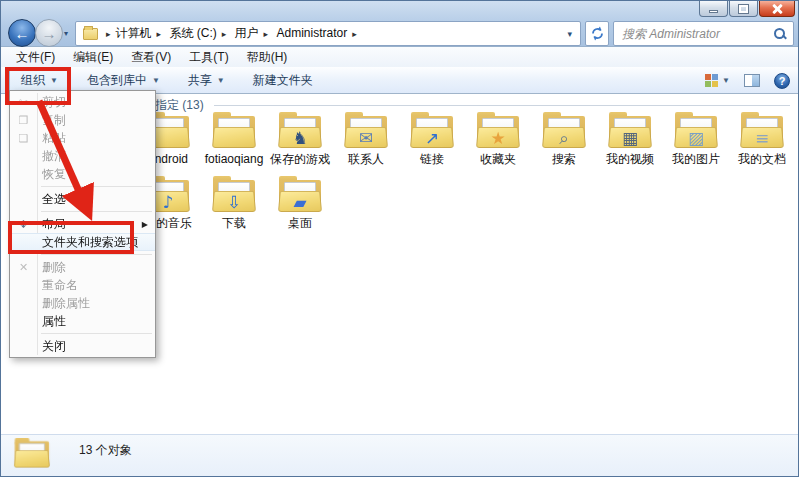  Describe the element at coordinates (283, 80) in the screenshot. I see `toolbar-button: 新建文件夹▼` at that location.